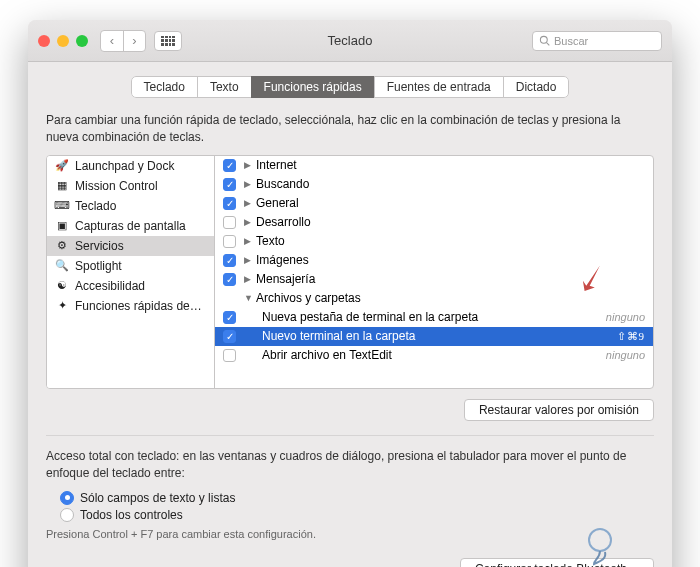 This screenshot has width=700, height=567. Describe the element at coordinates (450, 279) in the screenshot. I see `shortcut-label: Mensajería` at that location.